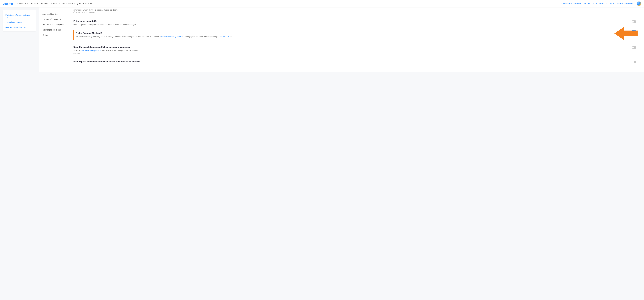  What do you see at coordinates (596, 4) in the screenshot?
I see `cta-join-meeting: ENTRAR EM UMA REUNIÃO` at bounding box center [596, 4].